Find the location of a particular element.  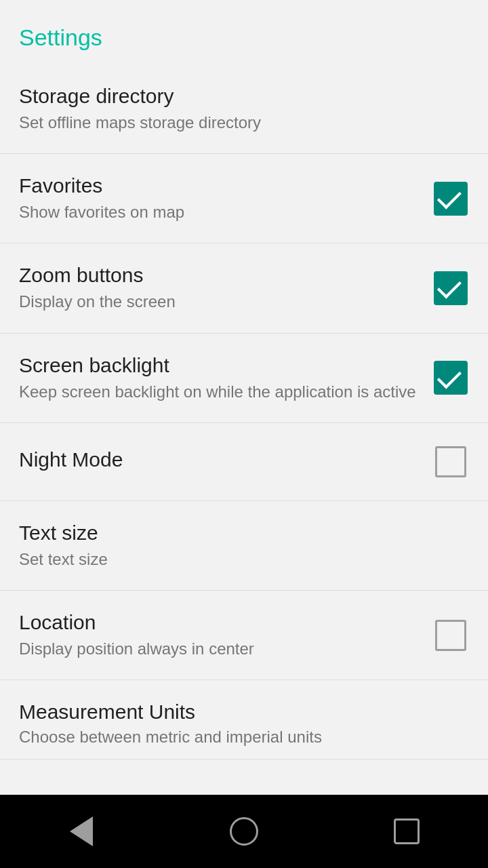

favorites-checkbox is located at coordinates (451, 199).